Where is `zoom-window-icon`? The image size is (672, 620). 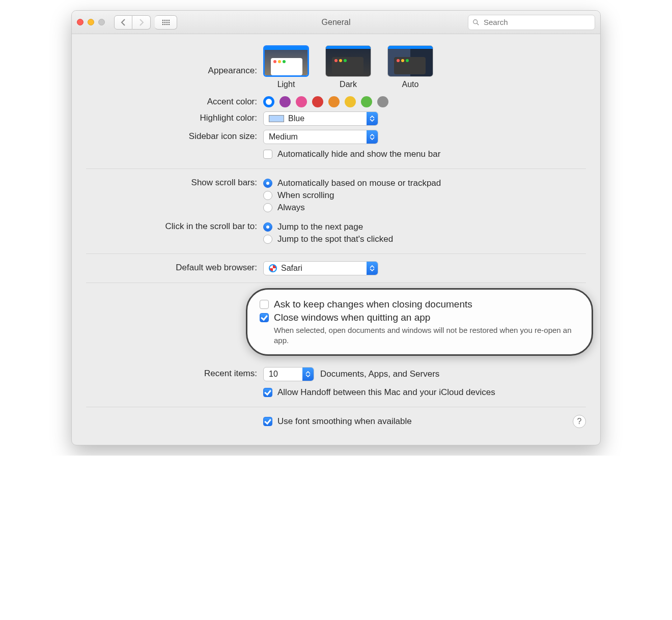
zoom-window-icon is located at coordinates (102, 22).